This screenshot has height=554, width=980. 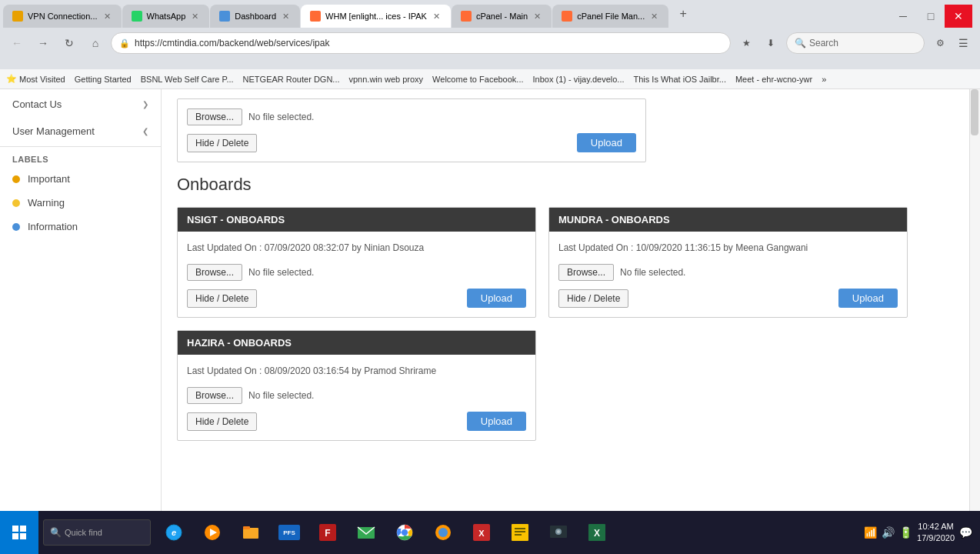 What do you see at coordinates (188, 79) in the screenshot?
I see `bookmark-bsnl: BSNL Web Self Care P...` at bounding box center [188, 79].